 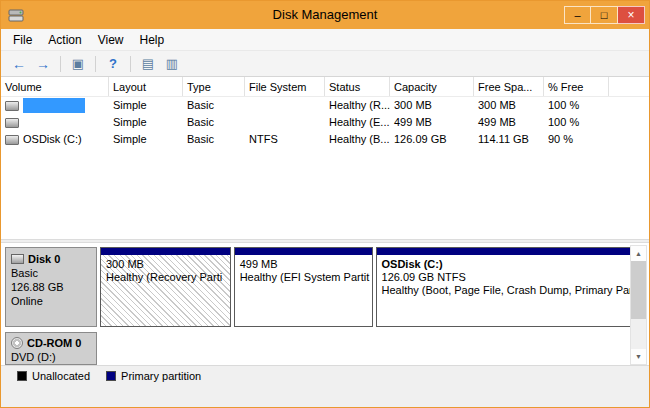 I want to click on column-header-free-space: Free Spa..., so click(x=509, y=86).